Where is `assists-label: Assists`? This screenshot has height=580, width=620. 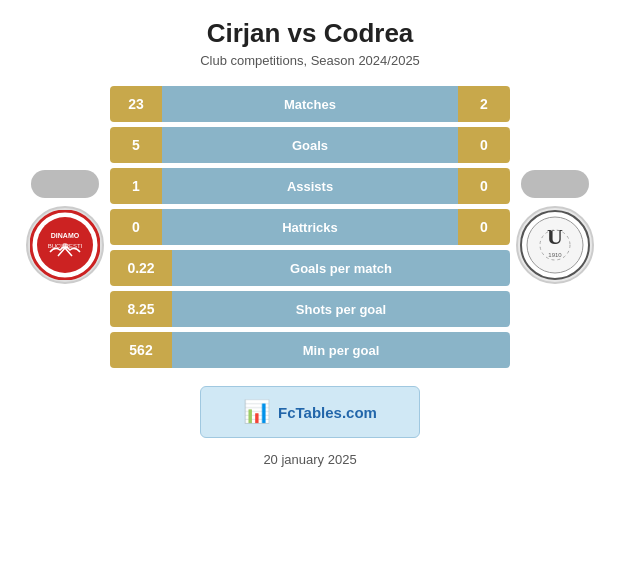
assists-label: Assists is located at coordinates (310, 186).